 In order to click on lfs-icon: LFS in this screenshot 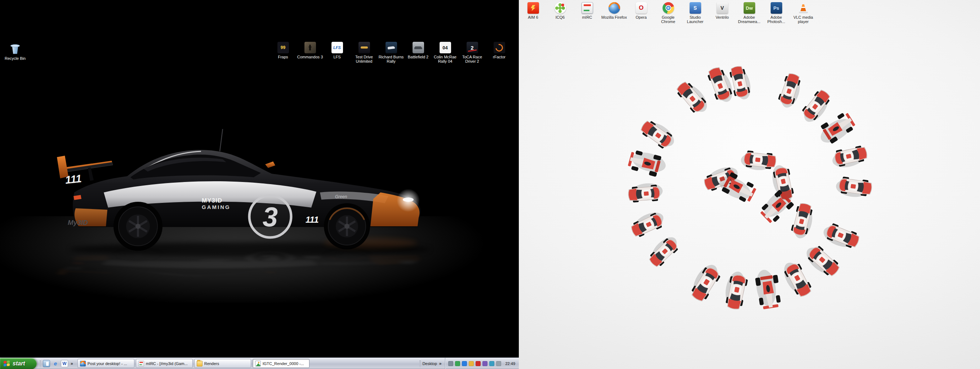, I will do `click(337, 48)`.